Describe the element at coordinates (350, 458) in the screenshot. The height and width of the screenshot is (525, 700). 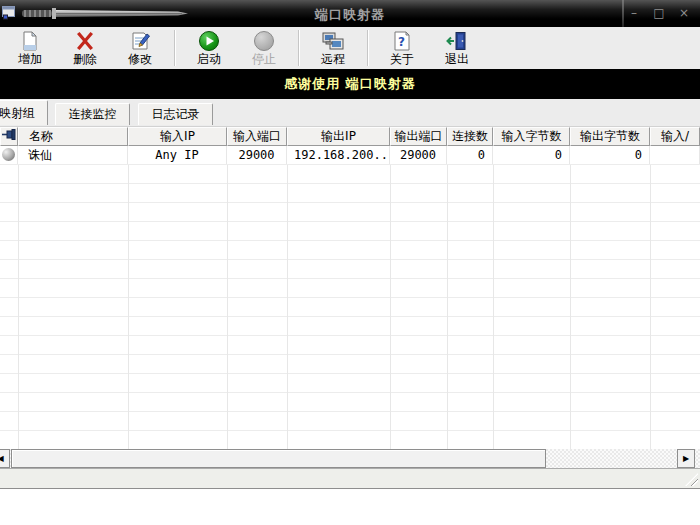
I see `horizontal-scrollbar: ◀ ▶` at that location.